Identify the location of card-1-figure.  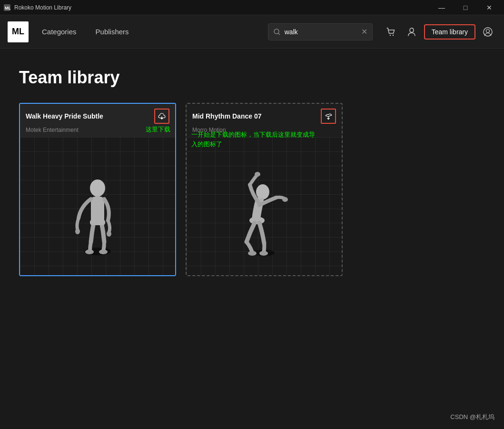
(98, 206).